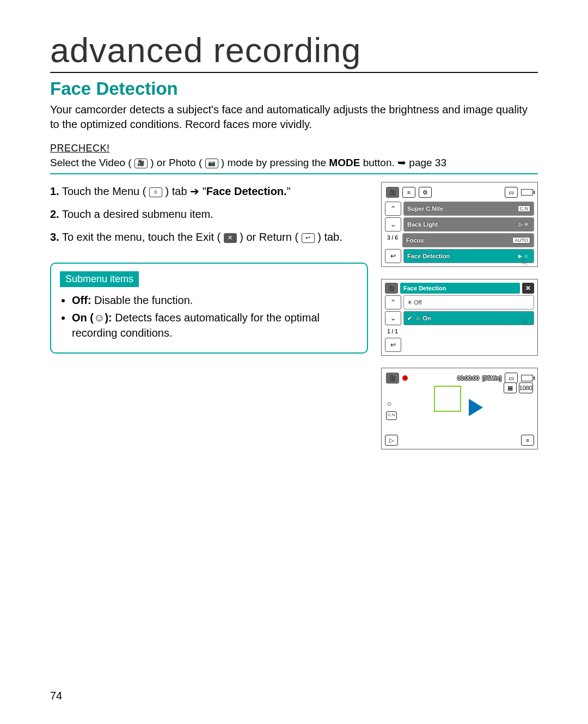 The width and height of the screenshot is (588, 724). What do you see at coordinates (141, 163) in the screenshot?
I see `video-mode-icon: 🎥` at bounding box center [141, 163].